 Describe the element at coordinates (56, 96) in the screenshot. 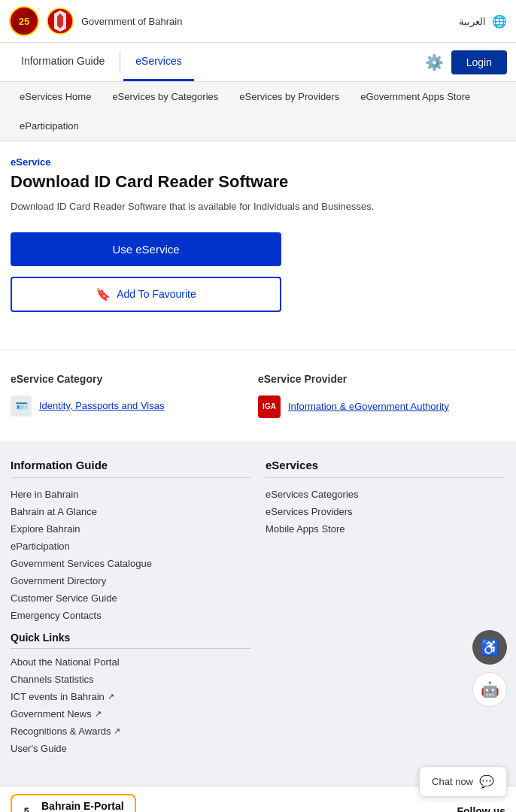

I see `sub-nav-eservices-home: eServices Home` at that location.